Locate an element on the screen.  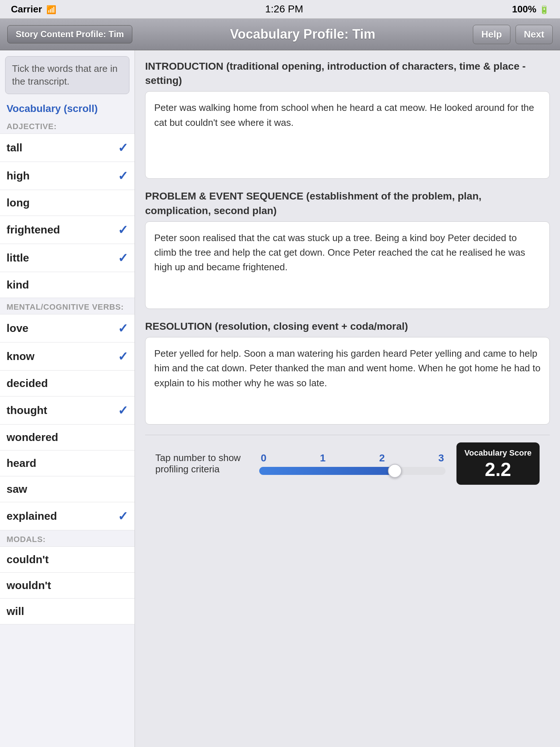
vocab-word: couldn't is located at coordinates (28, 560).